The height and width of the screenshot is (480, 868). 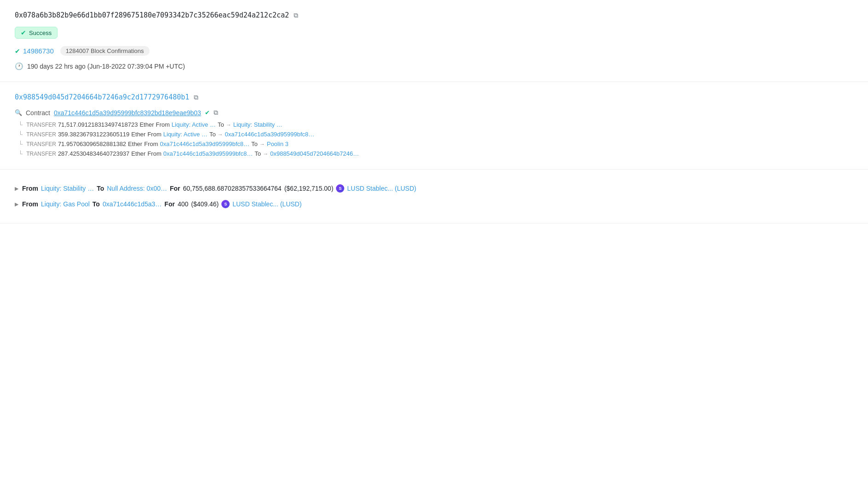 What do you see at coordinates (278, 144) in the screenshot?
I see `transfer-to-link-3: Poolin 3` at bounding box center [278, 144].